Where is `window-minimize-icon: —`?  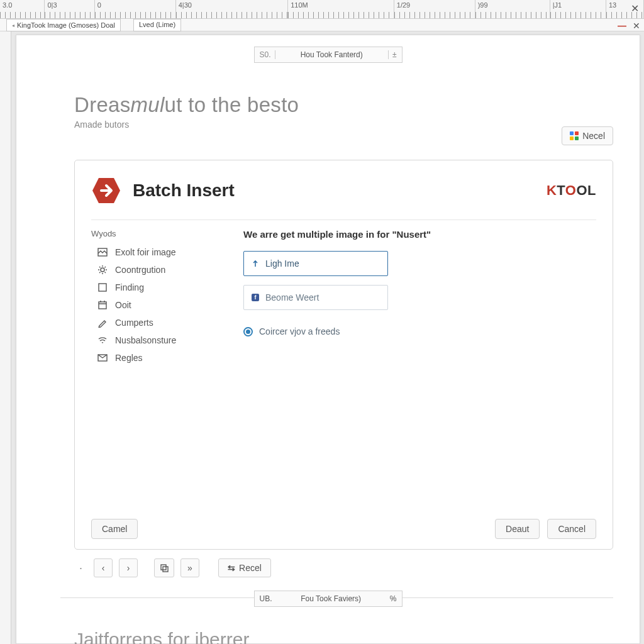
window-minimize-icon: — is located at coordinates (622, 26).